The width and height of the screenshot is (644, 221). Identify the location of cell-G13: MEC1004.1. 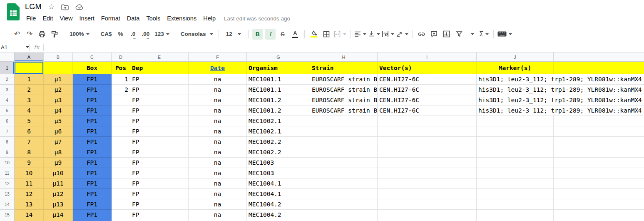
(278, 194).